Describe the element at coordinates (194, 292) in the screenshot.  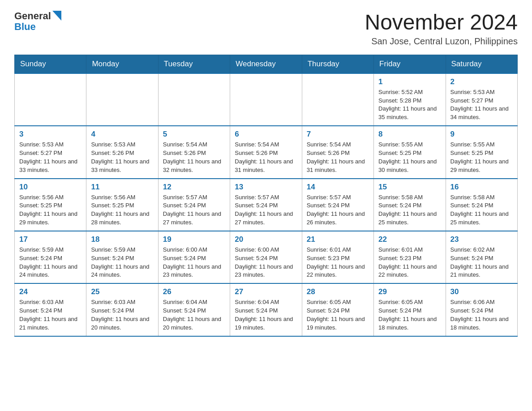
I see `day-number: 26` at that location.